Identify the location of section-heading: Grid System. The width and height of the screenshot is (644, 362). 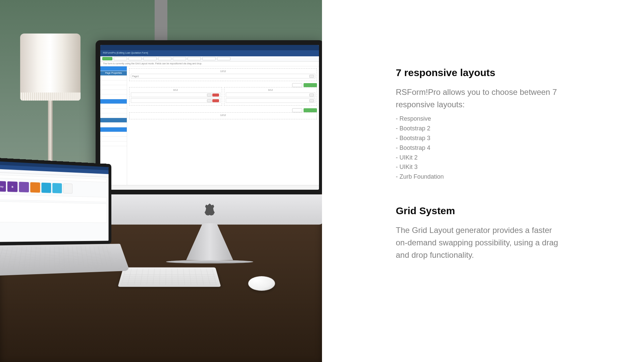
(480, 211).